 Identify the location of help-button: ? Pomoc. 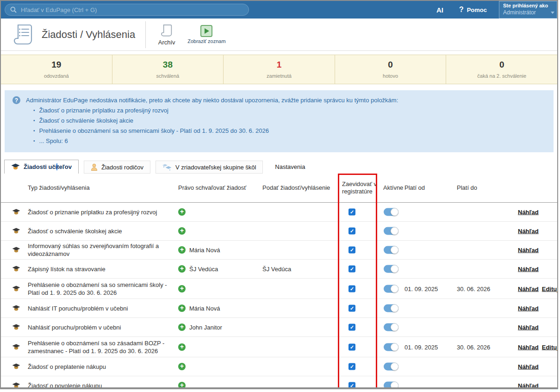
(473, 10).